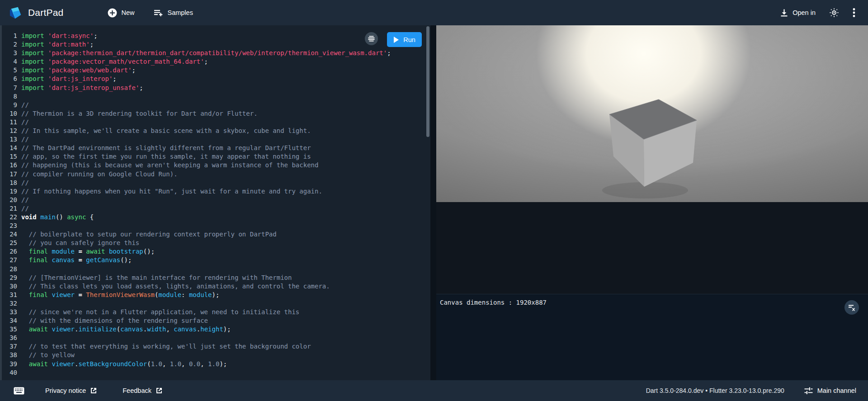 Image resolution: width=868 pixels, height=401 pixels. Describe the element at coordinates (9, 269) in the screenshot. I see `line-number: 28` at that location.